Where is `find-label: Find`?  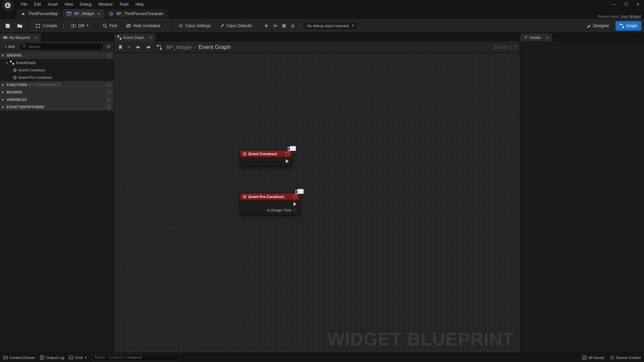 find-label: Find is located at coordinates (113, 26).